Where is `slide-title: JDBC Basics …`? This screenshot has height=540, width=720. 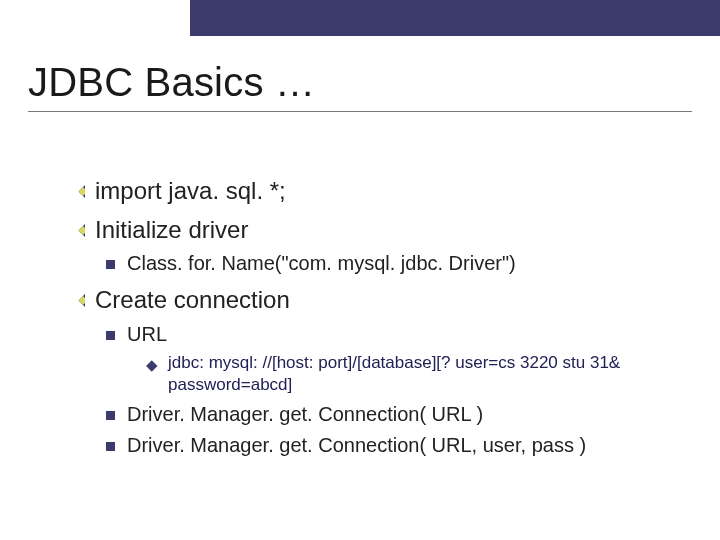 slide-title: JDBC Basics … is located at coordinates (360, 82).